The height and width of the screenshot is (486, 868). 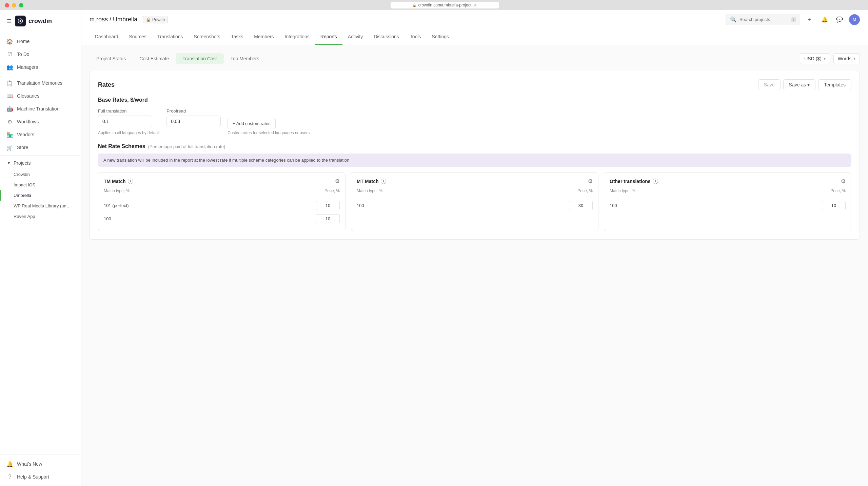 I want to click on save-button: Save, so click(x=769, y=85).